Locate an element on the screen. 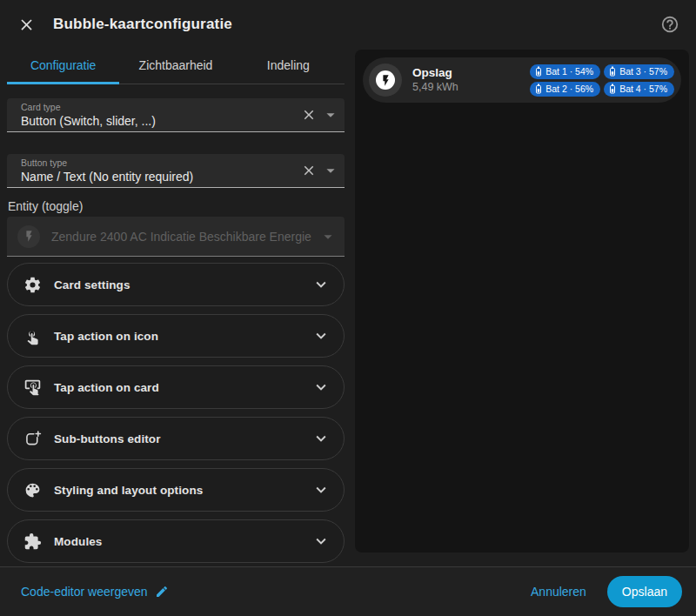 The height and width of the screenshot is (616, 696). tab-indeling: Indeling is located at coordinates (289, 66).